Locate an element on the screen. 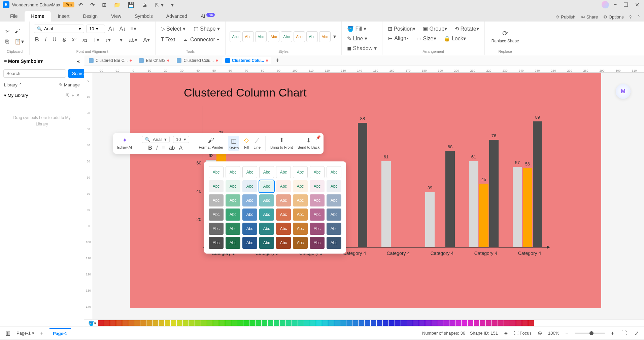 This screenshot has width=644, height=340. document-tab: Clustered Colu... is located at coordinates (246, 61).